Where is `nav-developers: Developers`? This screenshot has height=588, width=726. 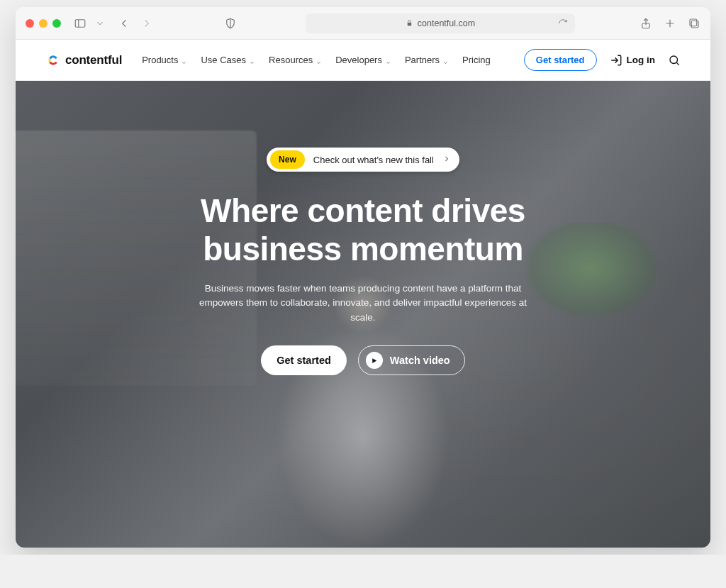
nav-developers: Developers is located at coordinates (363, 60).